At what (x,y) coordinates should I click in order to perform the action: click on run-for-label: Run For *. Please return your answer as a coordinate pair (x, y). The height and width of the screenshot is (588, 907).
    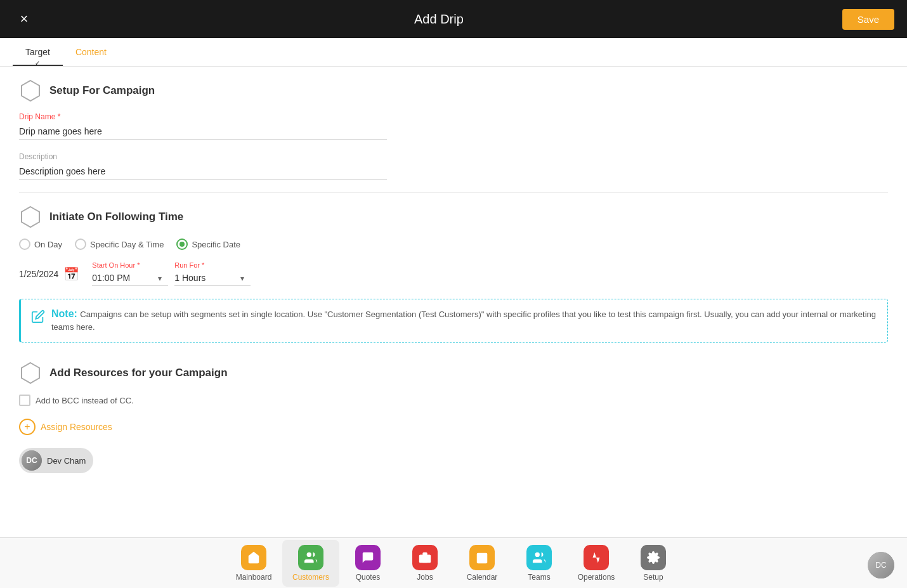
    Looking at the image, I should click on (209, 265).